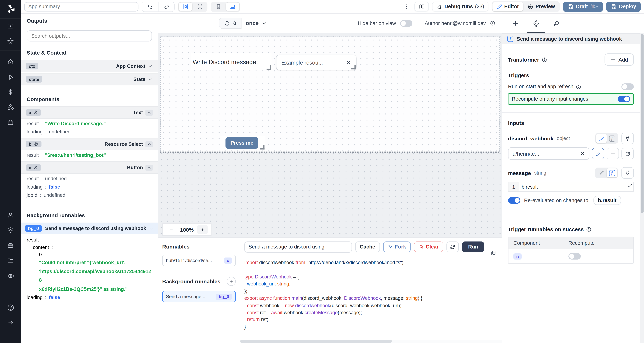 The image size is (644, 343). Describe the element at coordinates (256, 23) in the screenshot. I see `frequency-select: once` at that location.